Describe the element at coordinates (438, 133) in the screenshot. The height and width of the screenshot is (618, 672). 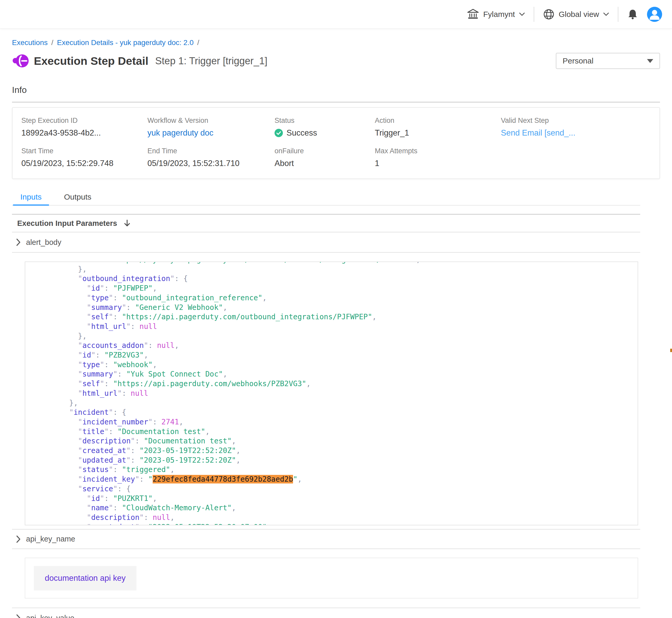
I see `action-value: Trigger_1` at that location.